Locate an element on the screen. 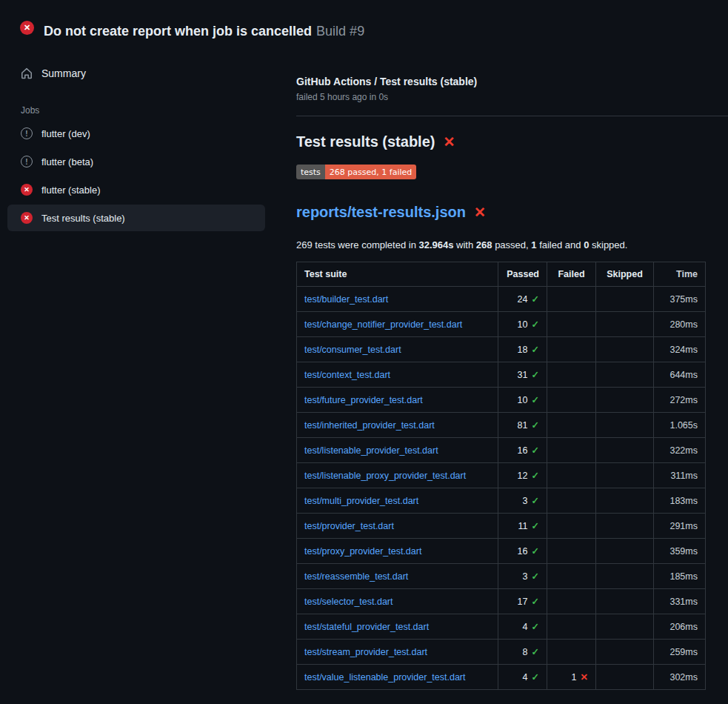  test-suite-cell: test/future_provider_test.dart is located at coordinates (398, 400).